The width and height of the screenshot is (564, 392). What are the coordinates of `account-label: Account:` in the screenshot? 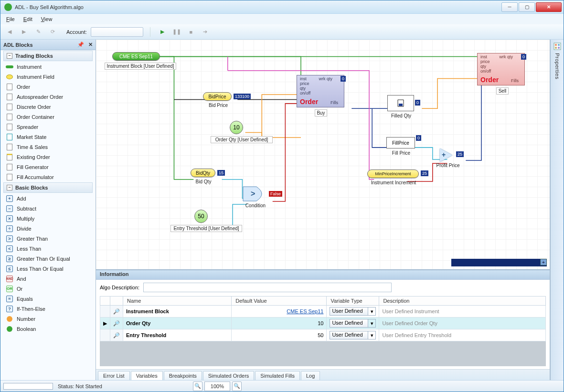 It's located at (76, 32).